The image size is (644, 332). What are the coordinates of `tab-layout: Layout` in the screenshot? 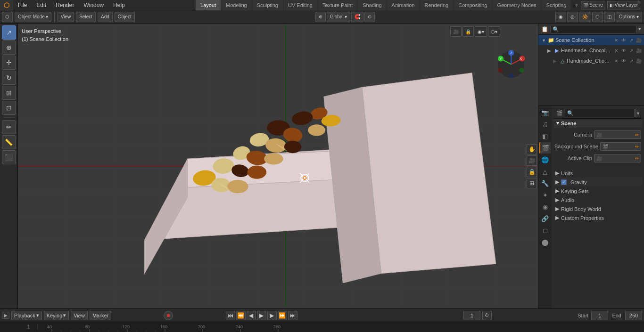 It's located at (208, 5).